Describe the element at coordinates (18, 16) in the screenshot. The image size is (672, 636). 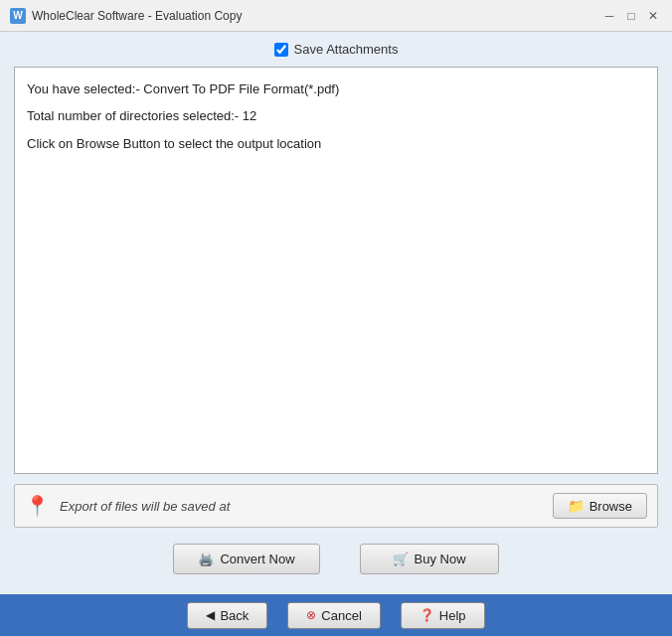
I see `app-icon: W` at that location.